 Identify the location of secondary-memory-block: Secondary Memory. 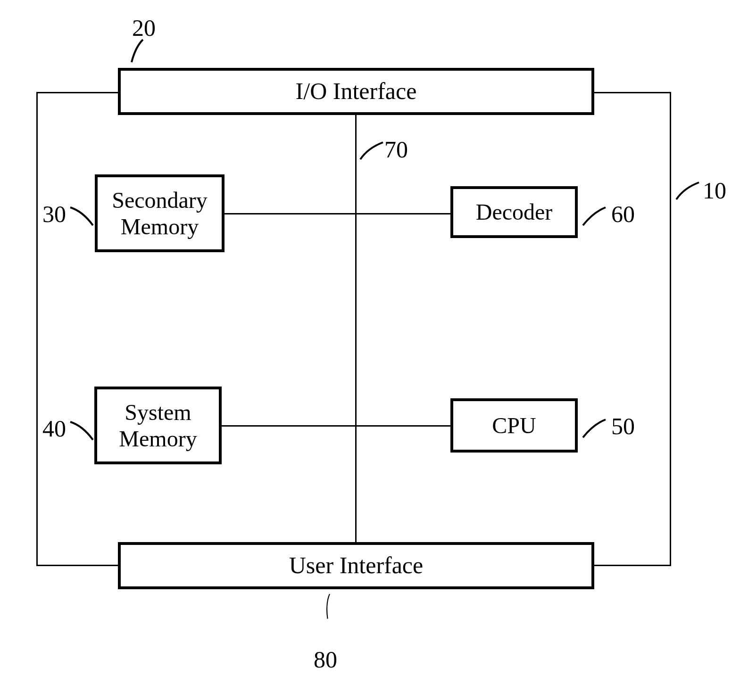
(159, 213).